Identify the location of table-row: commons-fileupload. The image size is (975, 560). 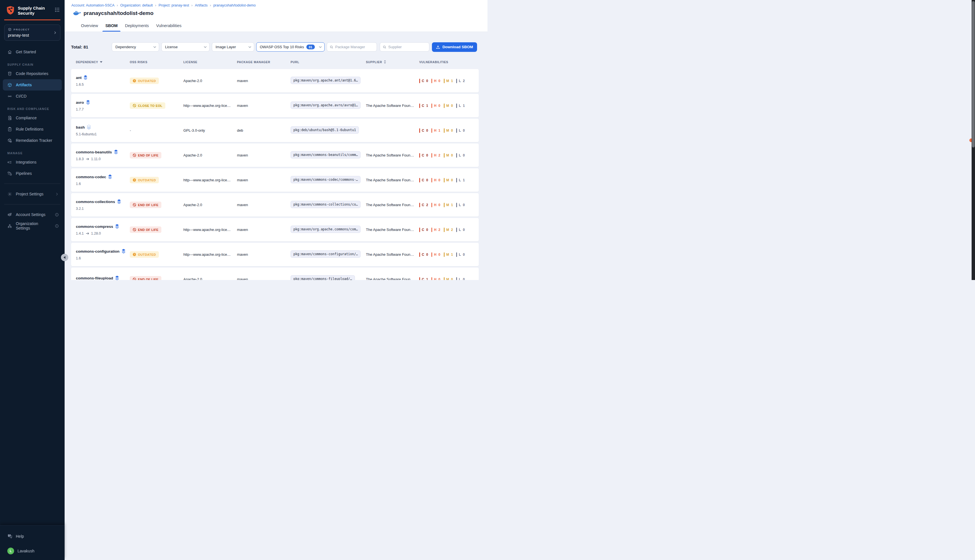
(275, 274).